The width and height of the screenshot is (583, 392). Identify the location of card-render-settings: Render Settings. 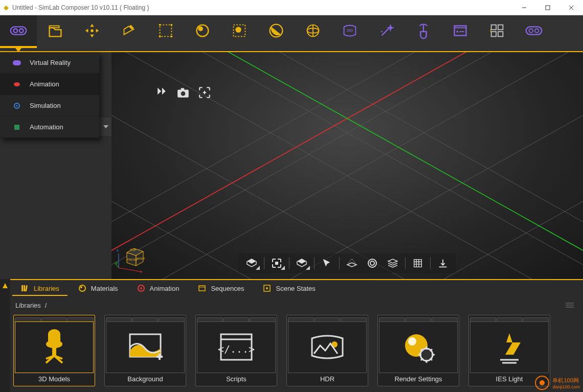
(418, 351).